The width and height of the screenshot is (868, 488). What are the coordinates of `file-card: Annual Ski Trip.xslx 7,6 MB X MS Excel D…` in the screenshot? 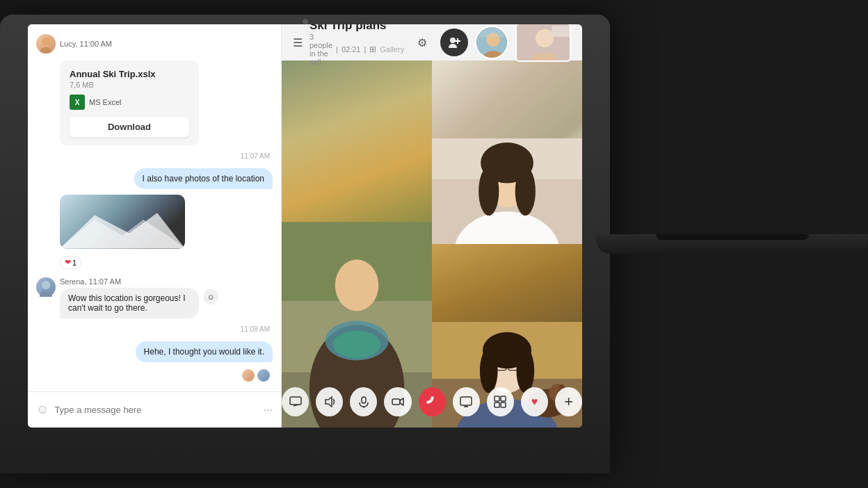 It's located at (129, 103).